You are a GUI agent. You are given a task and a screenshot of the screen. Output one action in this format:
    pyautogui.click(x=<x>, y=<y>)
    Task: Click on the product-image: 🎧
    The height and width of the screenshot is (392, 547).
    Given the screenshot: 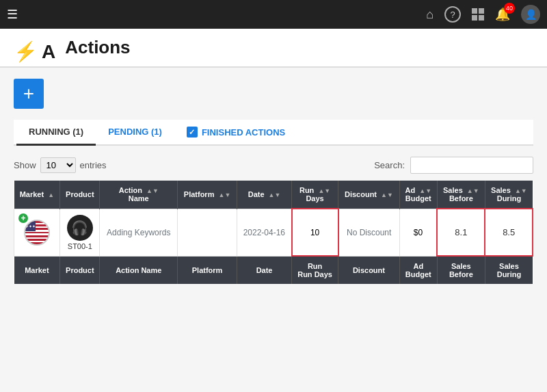 What is the action you would take?
    pyautogui.click(x=80, y=228)
    